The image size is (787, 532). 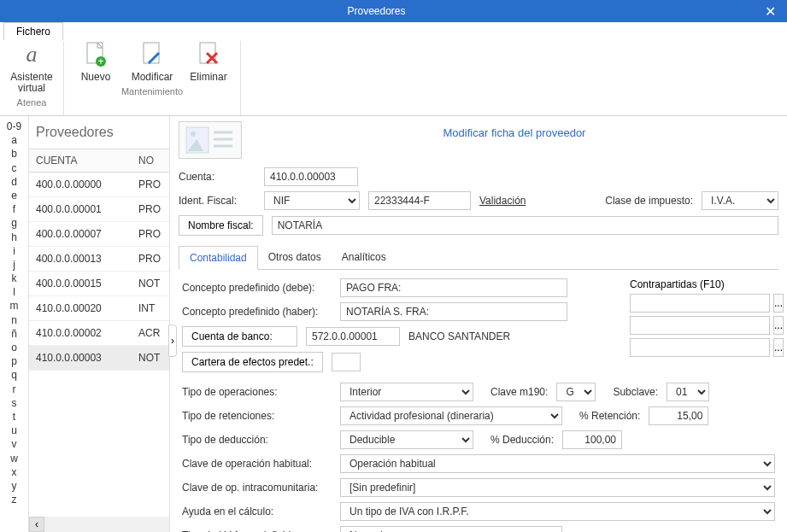 What do you see at coordinates (14, 348) in the screenshot?
I see `az-index-o: o` at bounding box center [14, 348].